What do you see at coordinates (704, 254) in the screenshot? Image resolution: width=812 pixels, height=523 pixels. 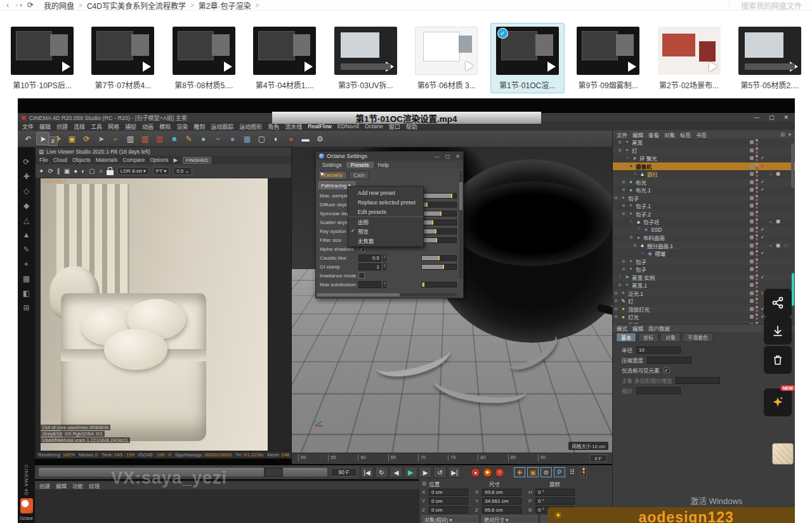 I see `object-tree-item: └ ◆ 褶皱 ✓` at bounding box center [704, 254].